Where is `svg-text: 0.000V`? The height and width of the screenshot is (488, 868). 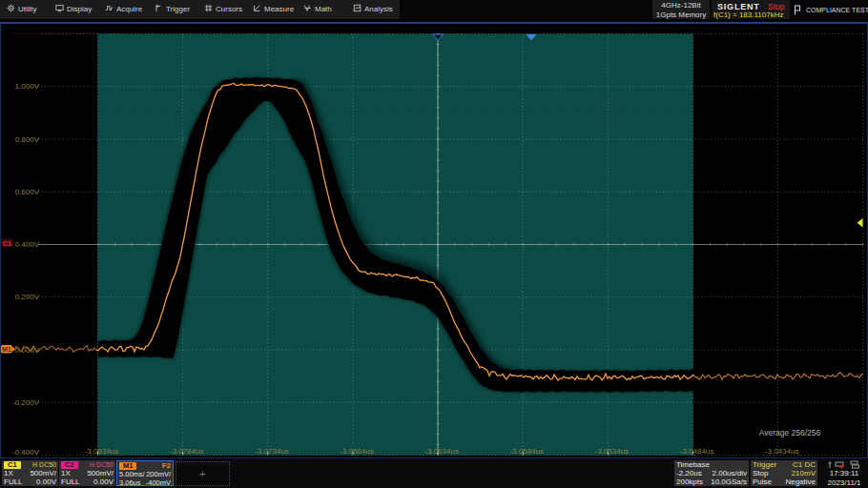 svg-text: 0.000V is located at coordinates (28, 351).